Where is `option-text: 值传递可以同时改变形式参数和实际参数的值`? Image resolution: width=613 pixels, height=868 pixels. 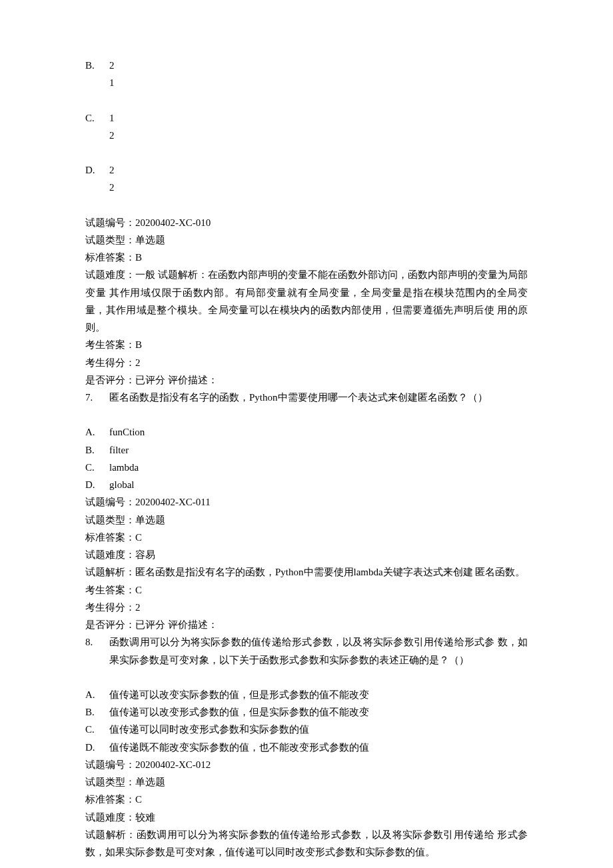
option-text: 值传递可以同时改变形式参数和实际参数的值 is located at coordinates (318, 729).